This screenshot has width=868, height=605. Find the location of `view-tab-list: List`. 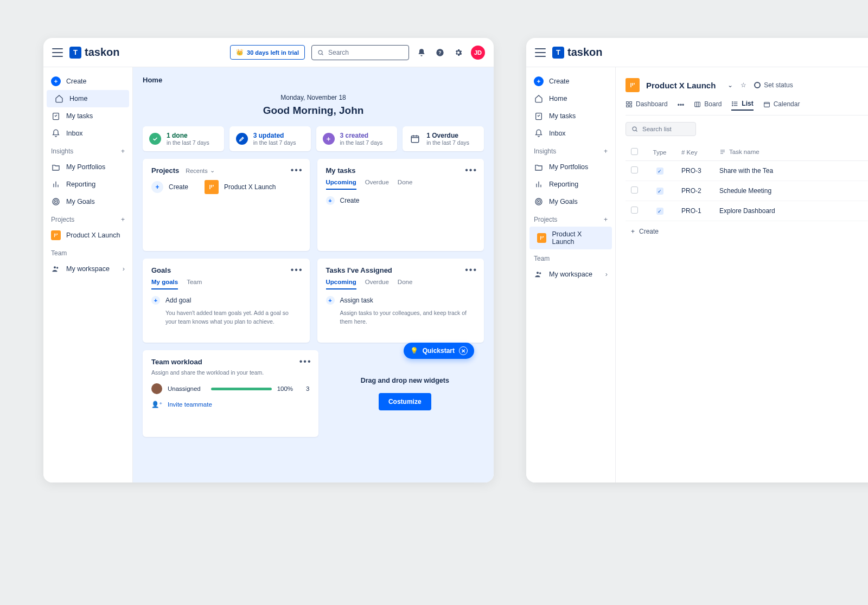

view-tab-list: List is located at coordinates (742, 105).